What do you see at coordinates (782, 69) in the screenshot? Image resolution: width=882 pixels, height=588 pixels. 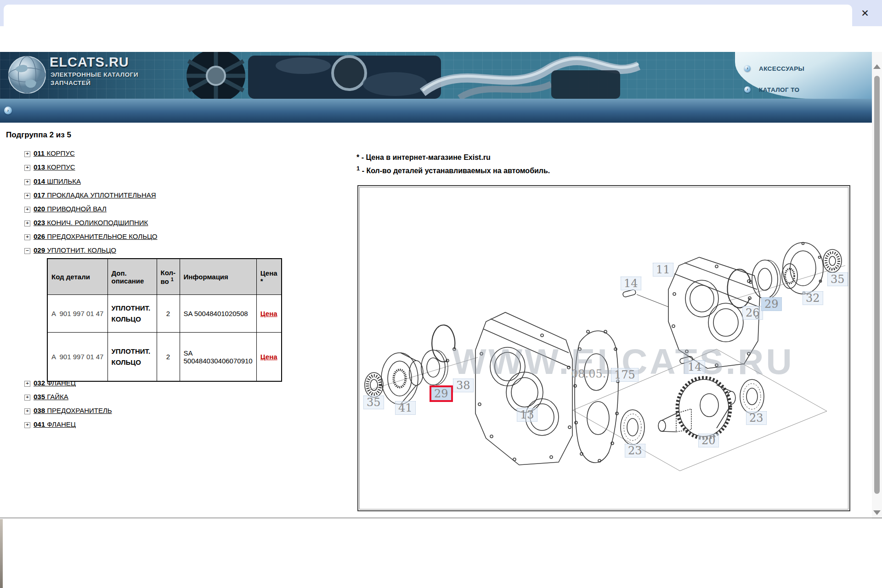 I see `menu-item-accessories: АКСЕССУАРЫ` at bounding box center [782, 69].